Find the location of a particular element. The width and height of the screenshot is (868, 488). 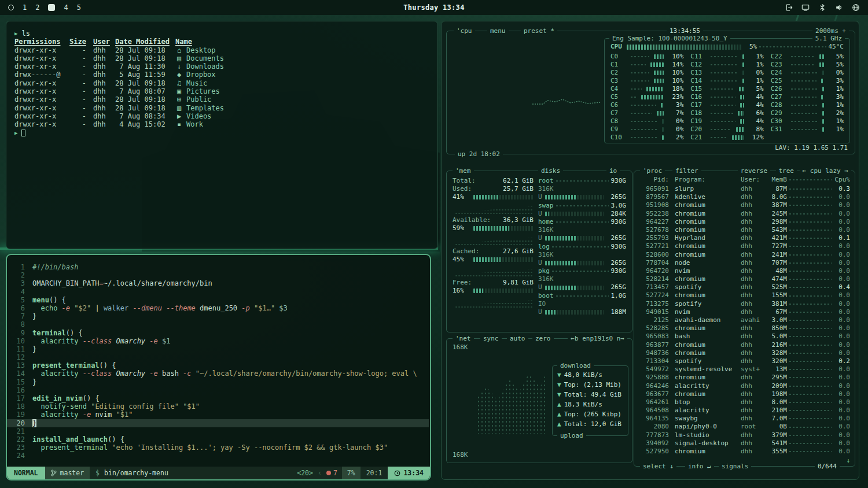

net-interface: ←b enp191s0 n→ is located at coordinates (597, 339).